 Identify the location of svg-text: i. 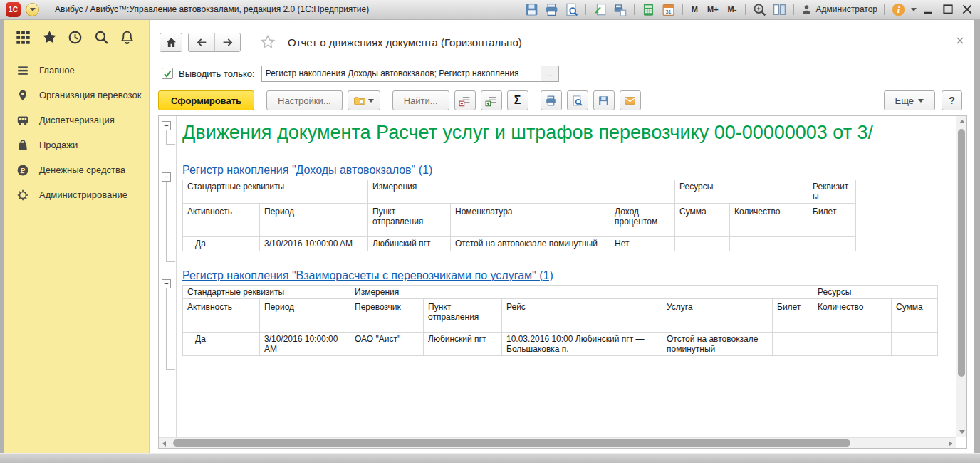
(899, 10).